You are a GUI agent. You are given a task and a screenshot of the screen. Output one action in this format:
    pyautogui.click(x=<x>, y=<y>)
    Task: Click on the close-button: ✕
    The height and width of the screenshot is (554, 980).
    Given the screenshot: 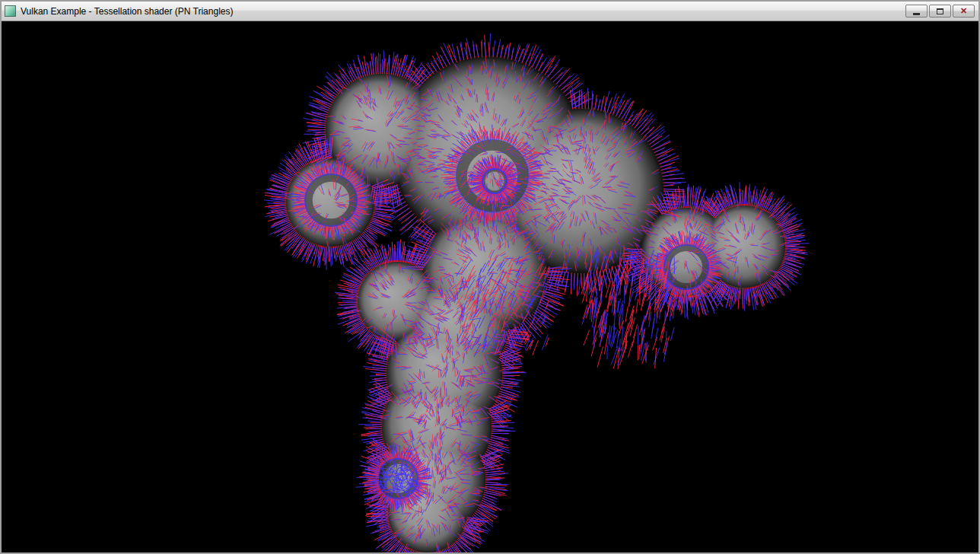 What is the action you would take?
    pyautogui.click(x=963, y=11)
    